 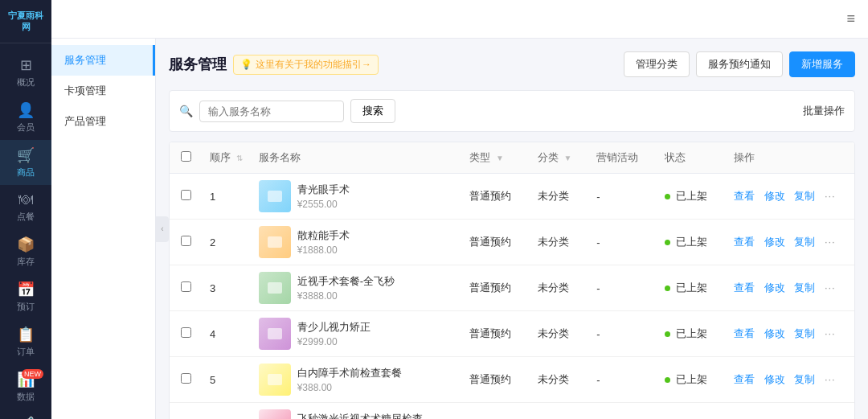 I want to click on sort-icon: ⇅, so click(x=240, y=158).